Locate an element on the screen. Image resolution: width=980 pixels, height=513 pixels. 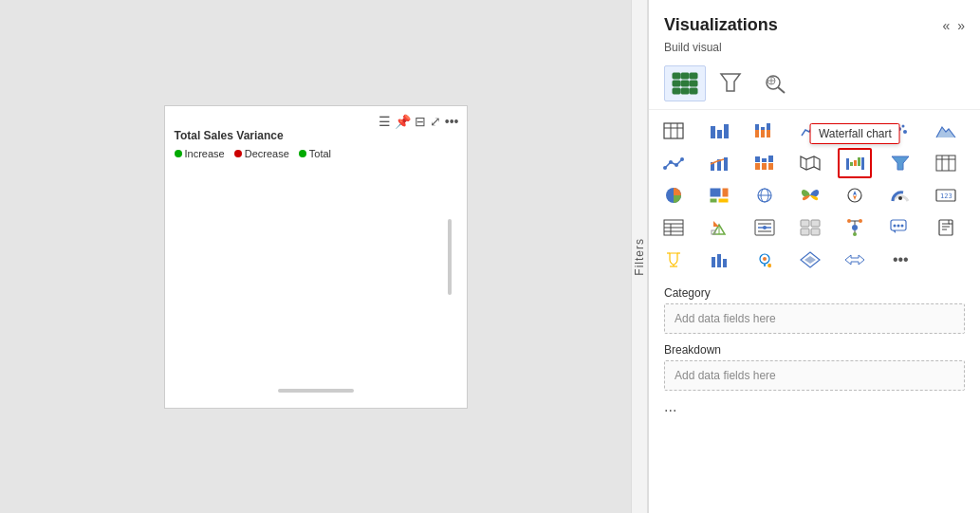
viz-icon-filter is located at coordinates (900, 163).